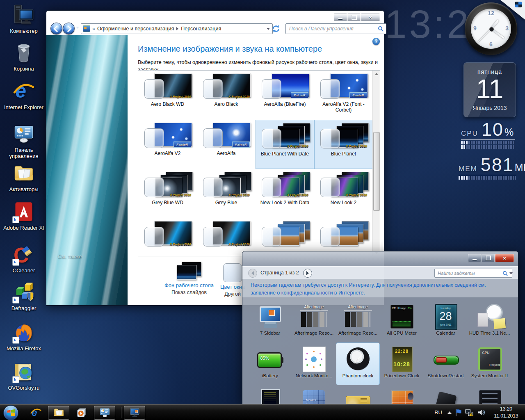 This screenshot has height=420, width=525. What do you see at coordinates (482, 413) in the screenshot?
I see `volume-icon` at bounding box center [482, 413].